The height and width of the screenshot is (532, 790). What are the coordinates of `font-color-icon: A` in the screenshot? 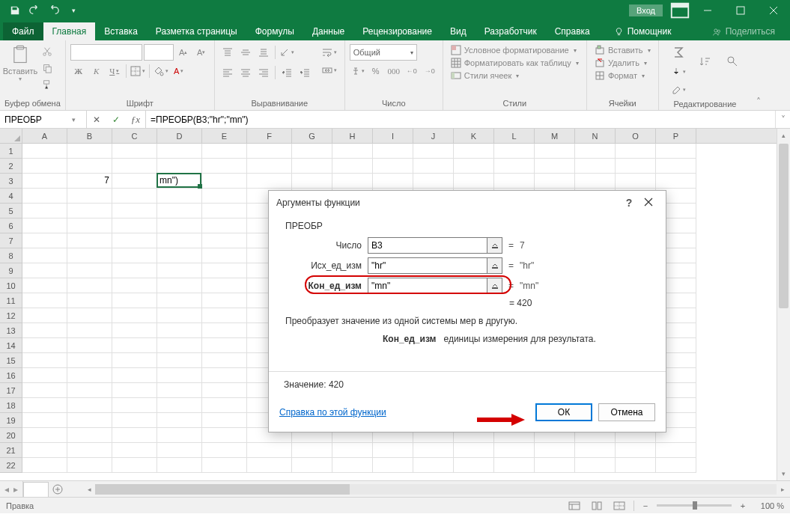 It's located at (179, 71).